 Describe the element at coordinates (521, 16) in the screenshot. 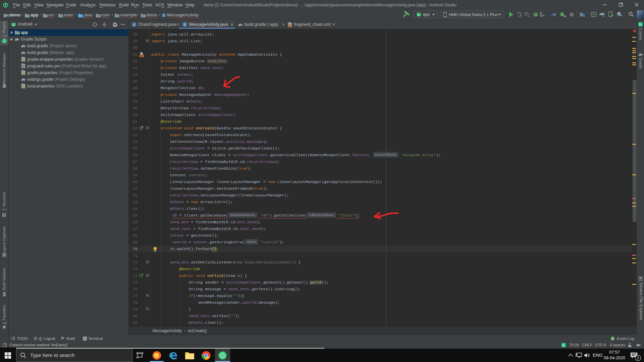

I see `svg-text: A` at that location.